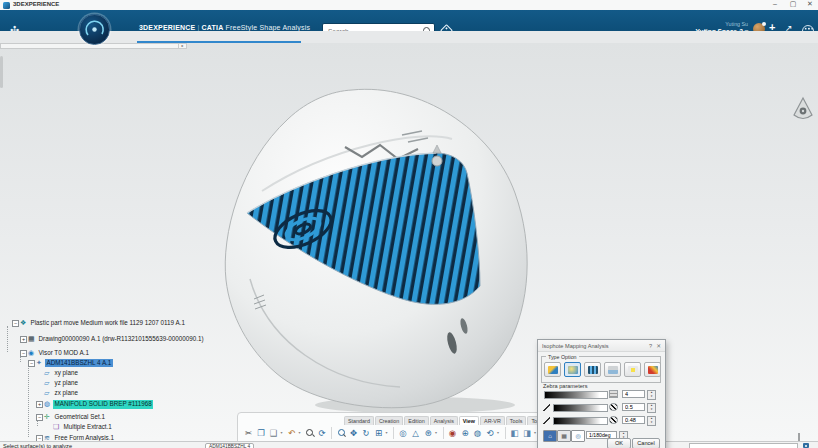 This screenshot has height=448, width=818. I want to click on section-tab-tools: Tools, so click(516, 420).